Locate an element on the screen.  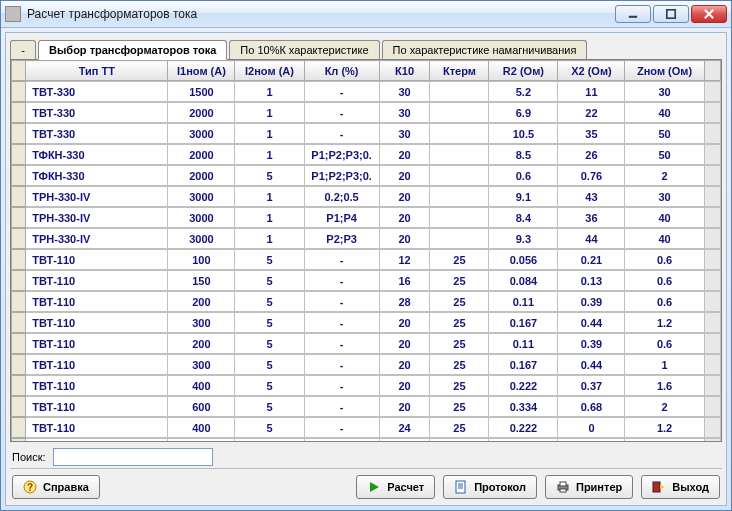
cell-k10: 28 is located at coordinates (404, 302).